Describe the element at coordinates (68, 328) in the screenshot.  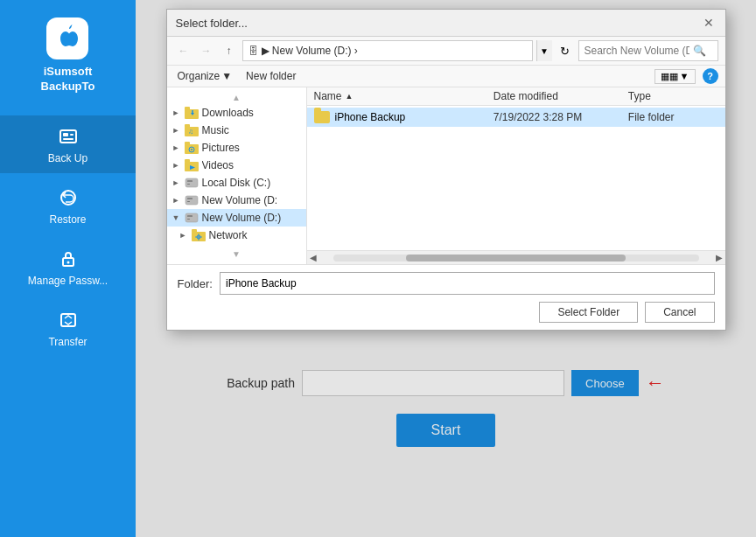
I see `sidebar-item-transfer: Transfer` at that location.